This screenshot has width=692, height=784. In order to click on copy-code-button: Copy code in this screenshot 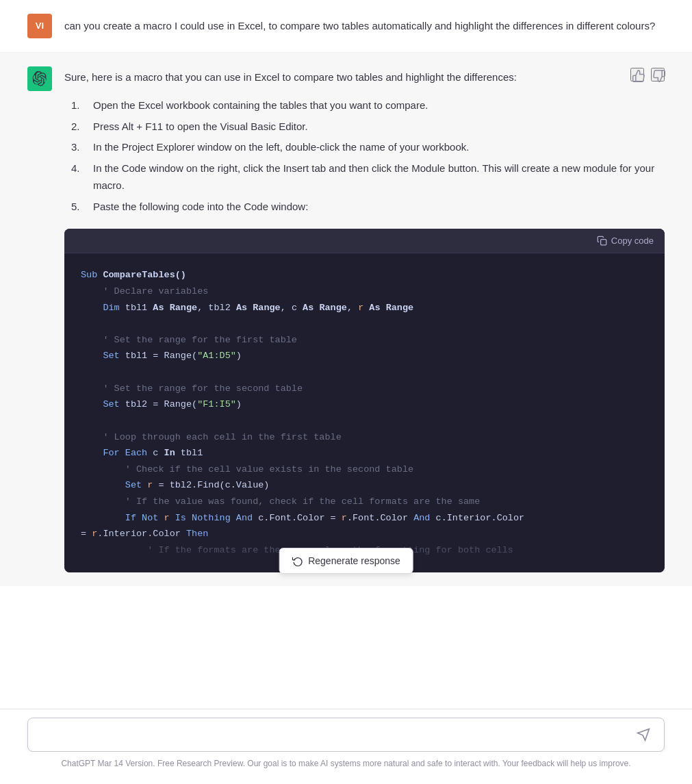, I will do `click(626, 241)`.